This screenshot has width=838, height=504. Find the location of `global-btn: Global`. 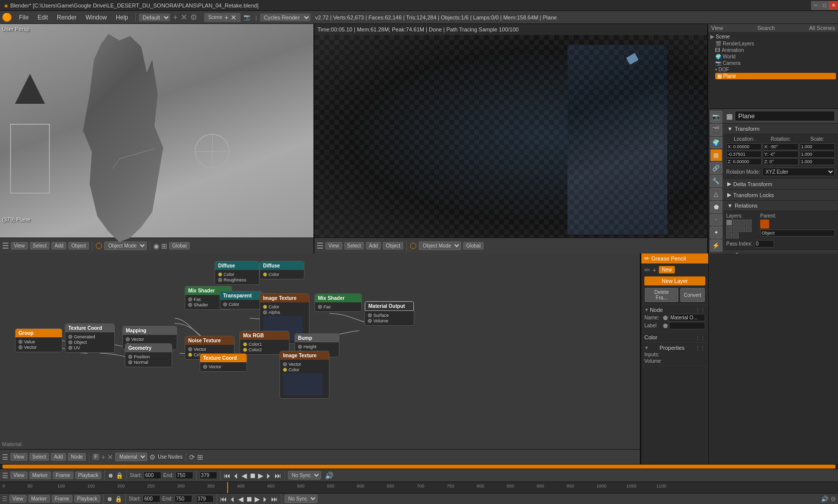

global-btn: Global is located at coordinates (180, 246).